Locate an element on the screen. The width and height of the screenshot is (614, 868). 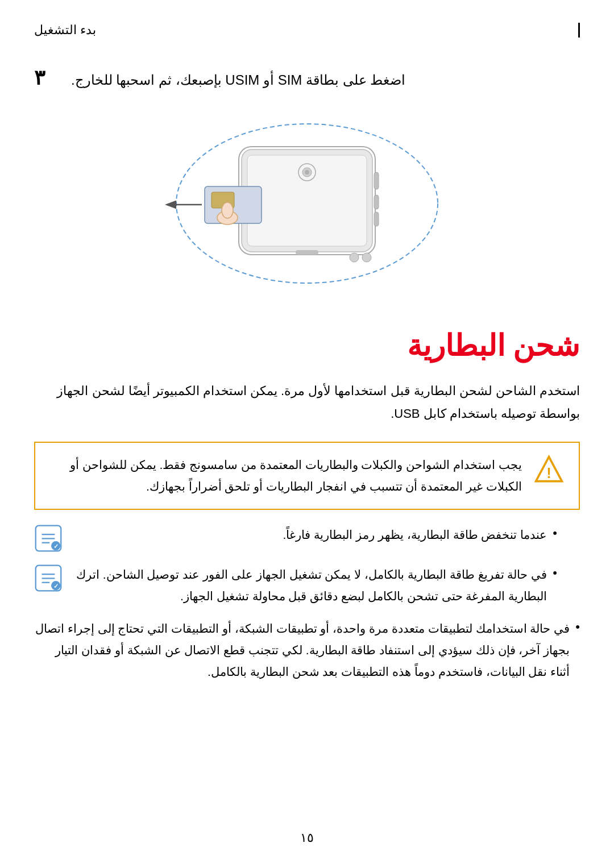
note-icon-1: ✓ is located at coordinates (48, 538).